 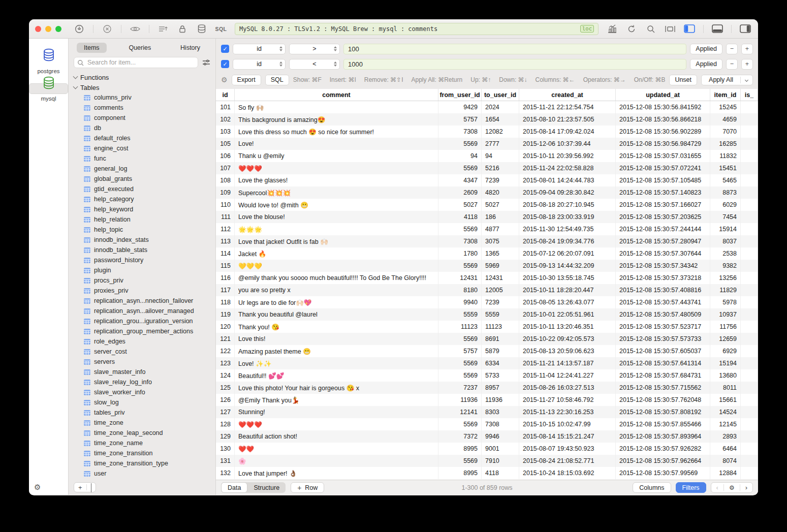 What do you see at coordinates (732, 49) in the screenshot?
I see `filter-remove-button: −` at bounding box center [732, 49].